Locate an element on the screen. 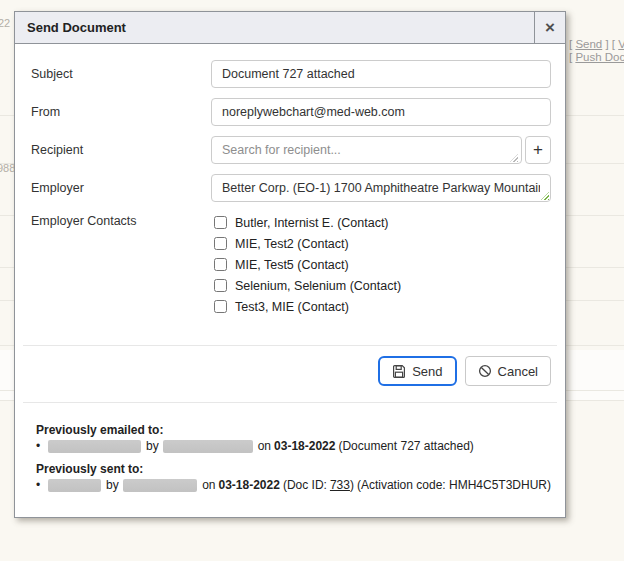  employer-contacts-label: Employer Contacts is located at coordinates (121, 220).